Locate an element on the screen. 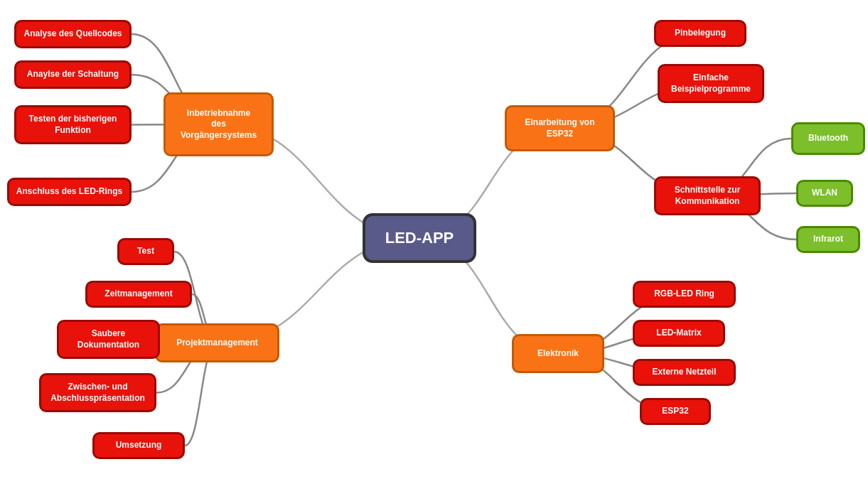  node-pinbelegung: Pinbelegung is located at coordinates (700, 33).